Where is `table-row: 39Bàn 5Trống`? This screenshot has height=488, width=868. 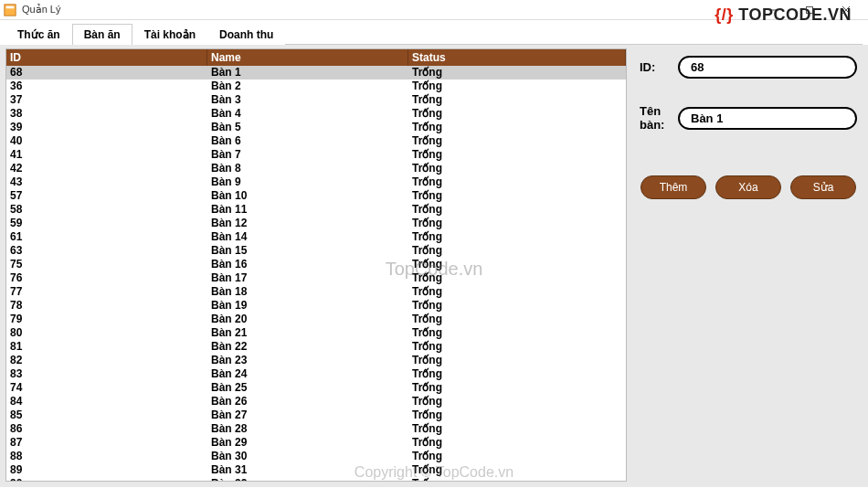 table-row: 39Bàn 5Trống is located at coordinates (316, 128).